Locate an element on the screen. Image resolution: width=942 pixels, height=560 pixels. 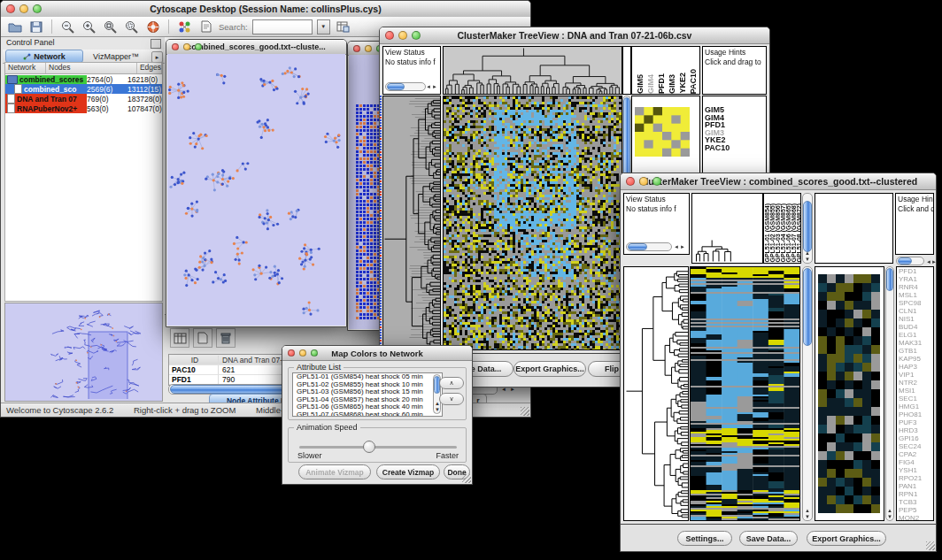
gene-label: MSI1 is located at coordinates (915, 391).